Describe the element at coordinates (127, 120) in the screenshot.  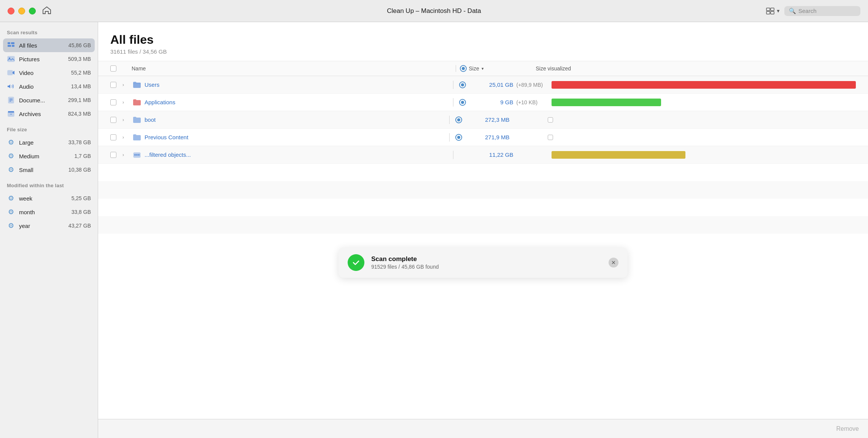
I see `expand-boot: ›` at that location.